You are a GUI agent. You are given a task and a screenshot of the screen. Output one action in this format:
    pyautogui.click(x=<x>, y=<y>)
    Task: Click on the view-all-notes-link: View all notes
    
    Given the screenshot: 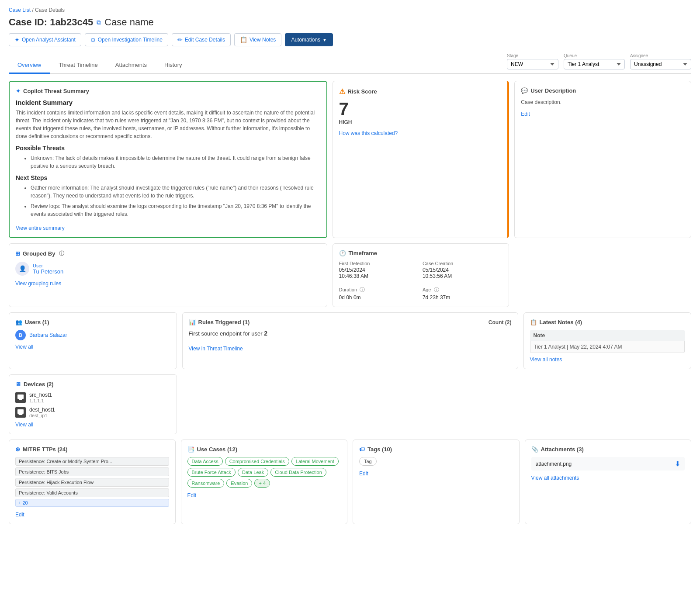 What is the action you would take?
    pyautogui.click(x=607, y=360)
    